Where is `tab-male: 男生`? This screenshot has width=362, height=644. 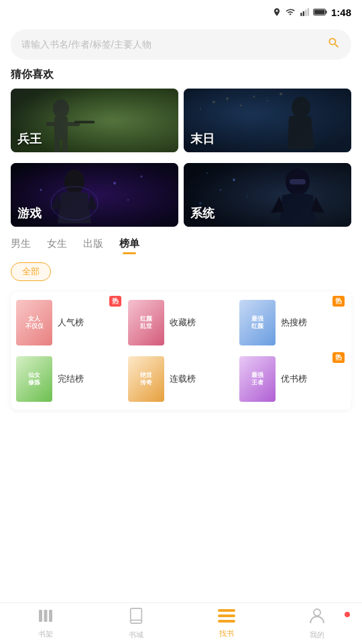 tab-male: 男生 is located at coordinates (21, 246).